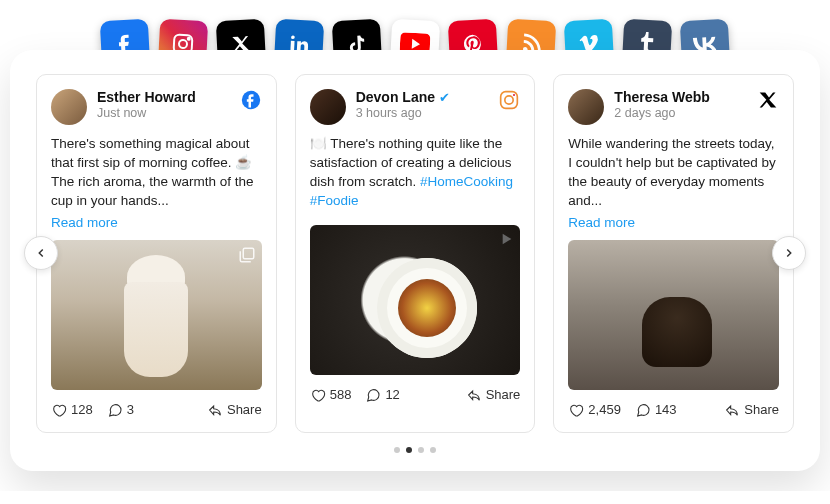 The image size is (830, 504). Describe the element at coordinates (251, 100) in the screenshot. I see `facebook-icon` at that location.